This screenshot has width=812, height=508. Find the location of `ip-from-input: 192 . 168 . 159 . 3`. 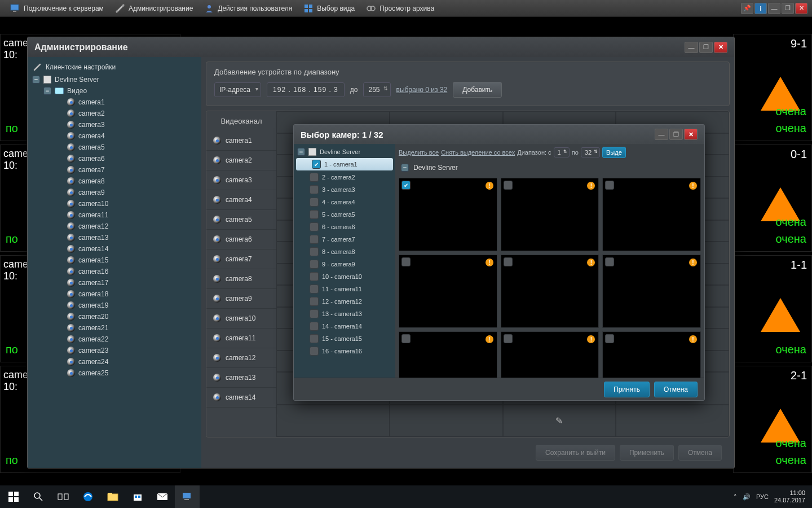

ip-from-input: 192 . 168 . 159 . 3 is located at coordinates (306, 90).